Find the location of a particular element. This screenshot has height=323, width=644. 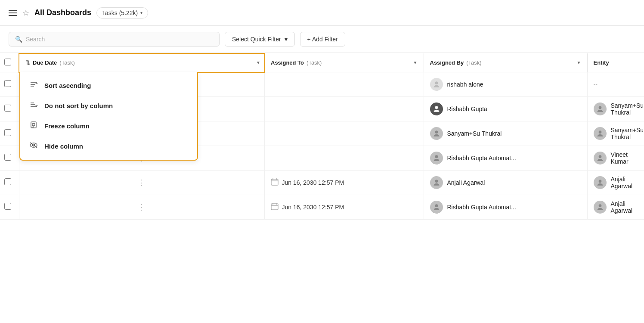

quick-filter-button: Select Quick Filter ▾ is located at coordinates (260, 39).